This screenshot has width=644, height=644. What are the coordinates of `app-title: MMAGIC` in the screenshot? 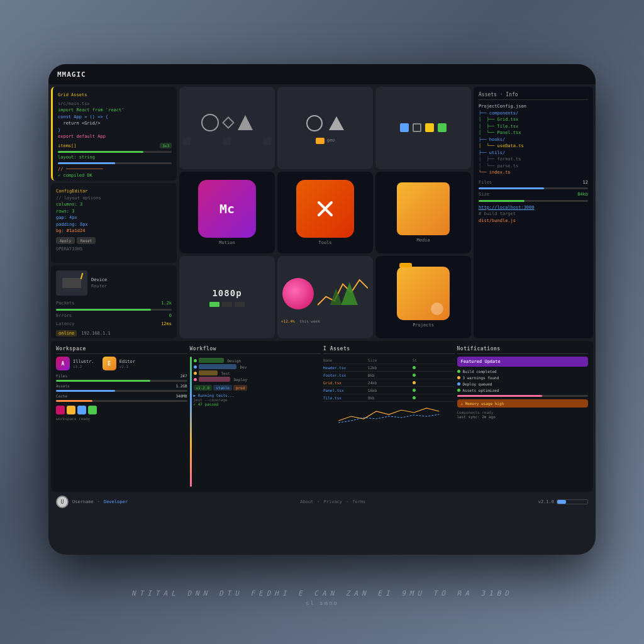 It's located at (72, 74).